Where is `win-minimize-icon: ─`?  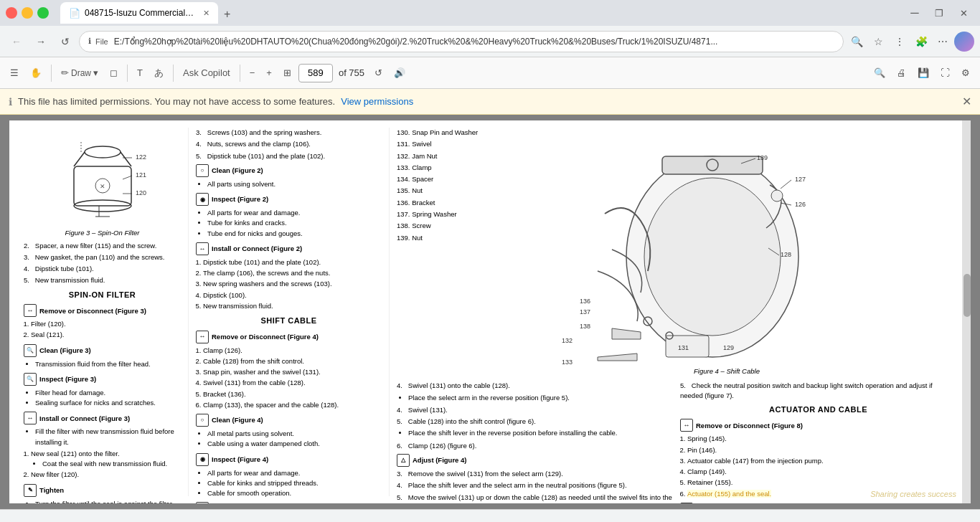
win-minimize-icon: ─ is located at coordinates (915, 13).